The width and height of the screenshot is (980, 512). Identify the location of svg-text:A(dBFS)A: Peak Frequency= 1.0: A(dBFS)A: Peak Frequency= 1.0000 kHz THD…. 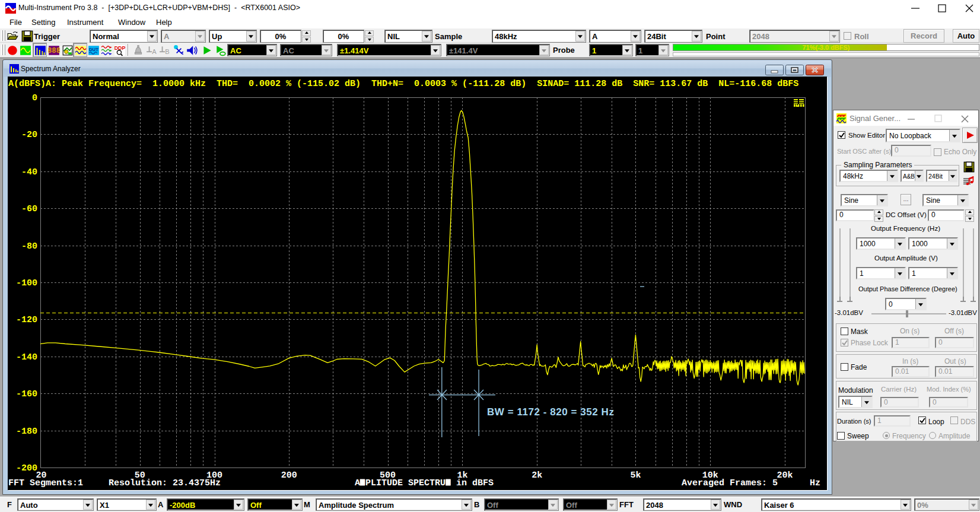
(403, 84).